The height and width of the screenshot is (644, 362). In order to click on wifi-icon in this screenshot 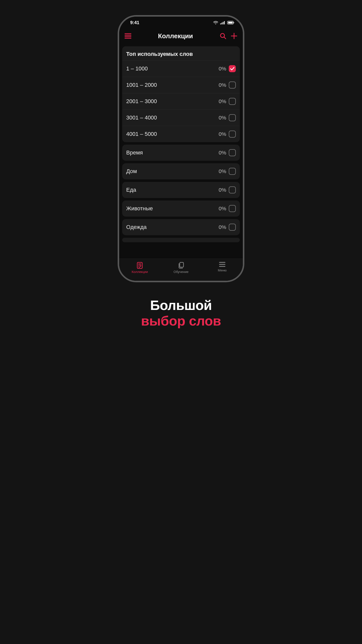, I will do `click(216, 23)`.